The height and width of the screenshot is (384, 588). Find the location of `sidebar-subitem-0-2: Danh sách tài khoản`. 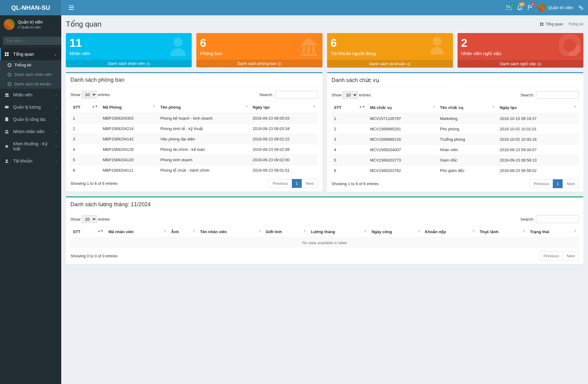

sidebar-subitem-0-2: Danh sách tài khoản is located at coordinates (31, 84).